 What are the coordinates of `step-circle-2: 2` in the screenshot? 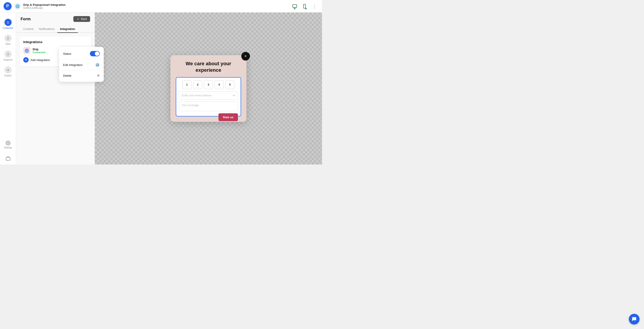 It's located at (8, 38).